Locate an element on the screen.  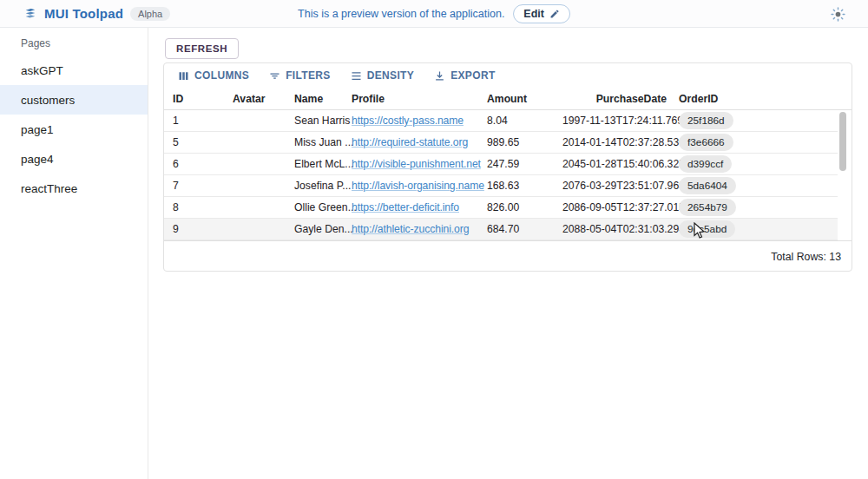
sidebar-item-reactThree: reactThree is located at coordinates (74, 188).